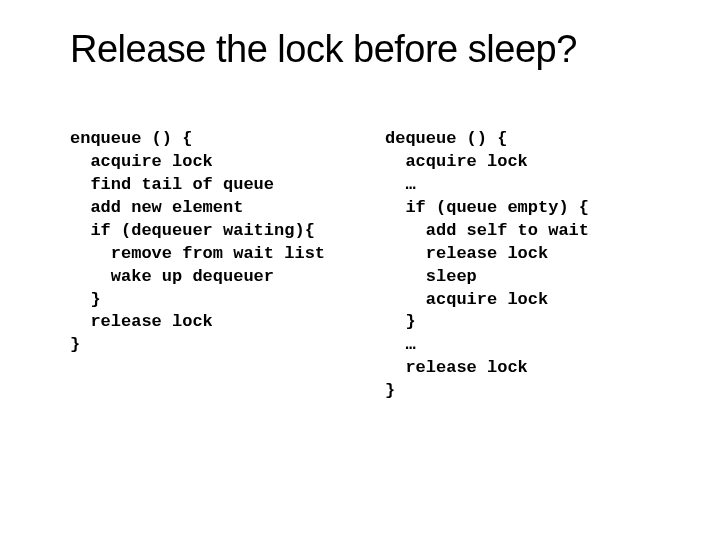 This screenshot has height=540, width=720. I want to click on code-line: if (dequeuer waiting){, so click(192, 230).